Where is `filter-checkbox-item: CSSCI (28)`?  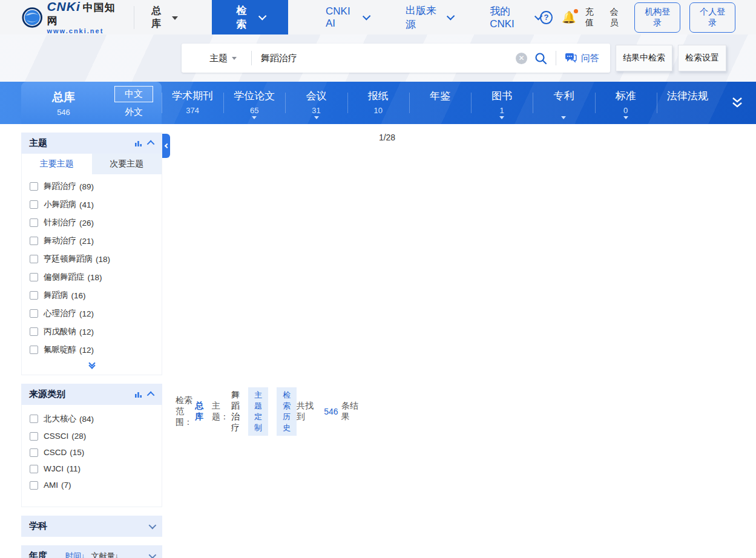
filter-checkbox-item: CSSCI (28) is located at coordinates (92, 436).